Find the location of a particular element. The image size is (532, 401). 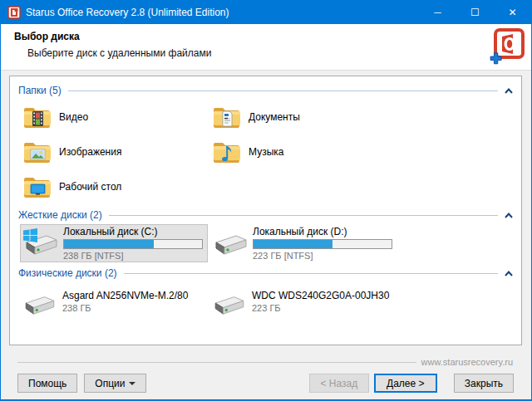

music-folder-icon is located at coordinates (227, 152).